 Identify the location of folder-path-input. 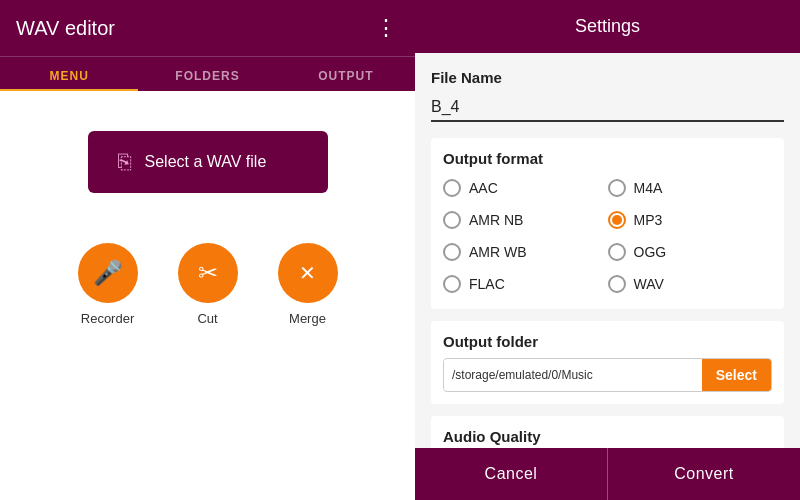
(573, 375).